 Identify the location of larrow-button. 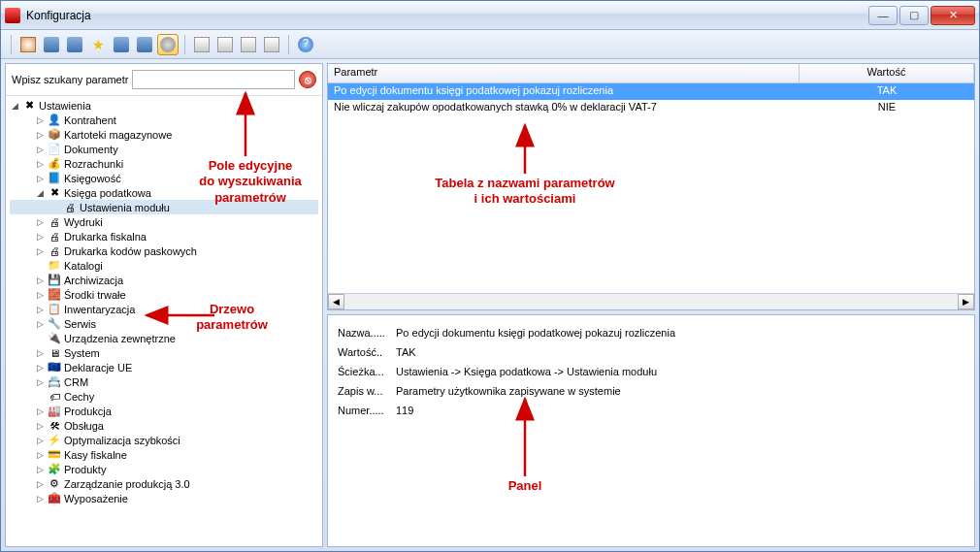
(121, 45).